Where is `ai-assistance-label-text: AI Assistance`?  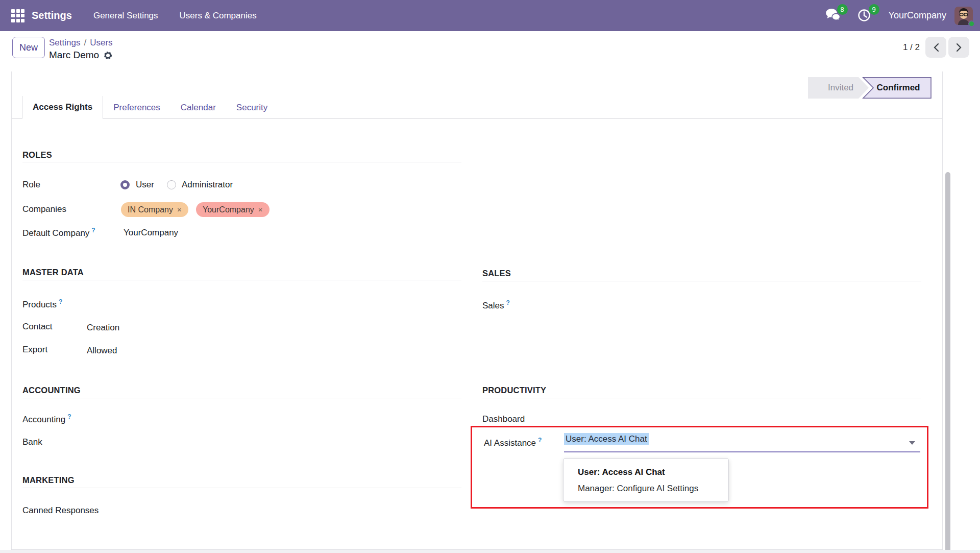 ai-assistance-label-text: AI Assistance is located at coordinates (510, 443).